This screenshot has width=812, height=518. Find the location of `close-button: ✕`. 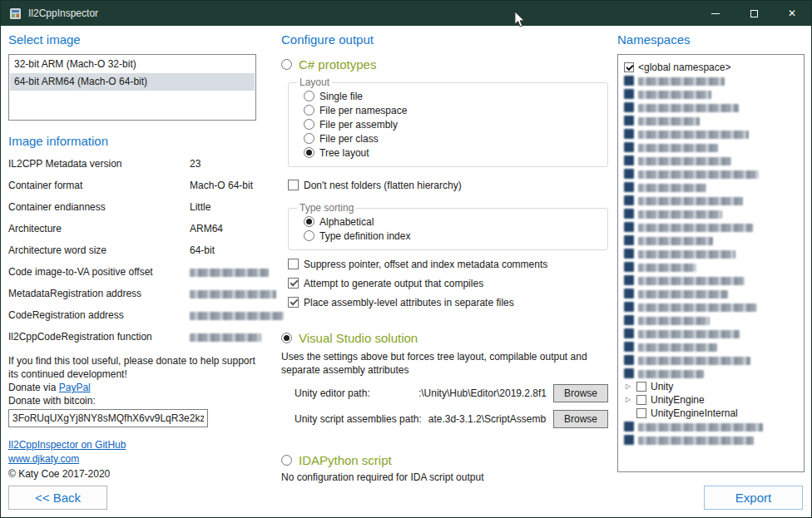

close-button: ✕ is located at coordinates (792, 13).